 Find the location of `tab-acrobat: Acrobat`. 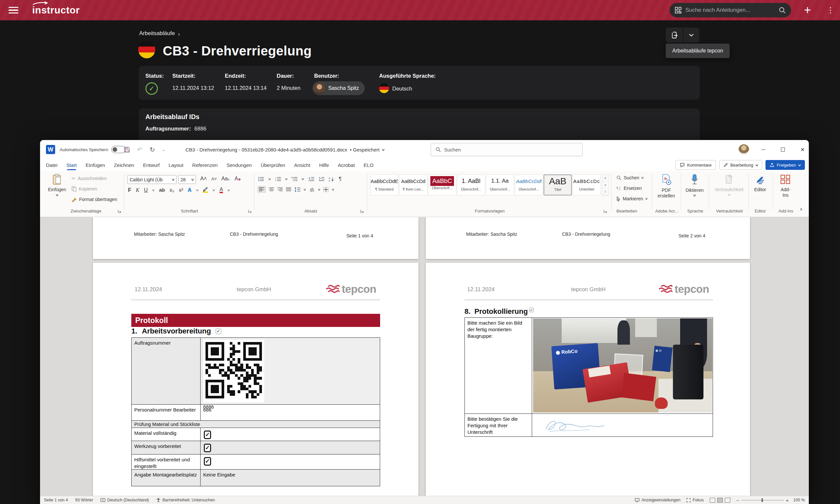

tab-acrobat: Acrobat is located at coordinates (346, 165).